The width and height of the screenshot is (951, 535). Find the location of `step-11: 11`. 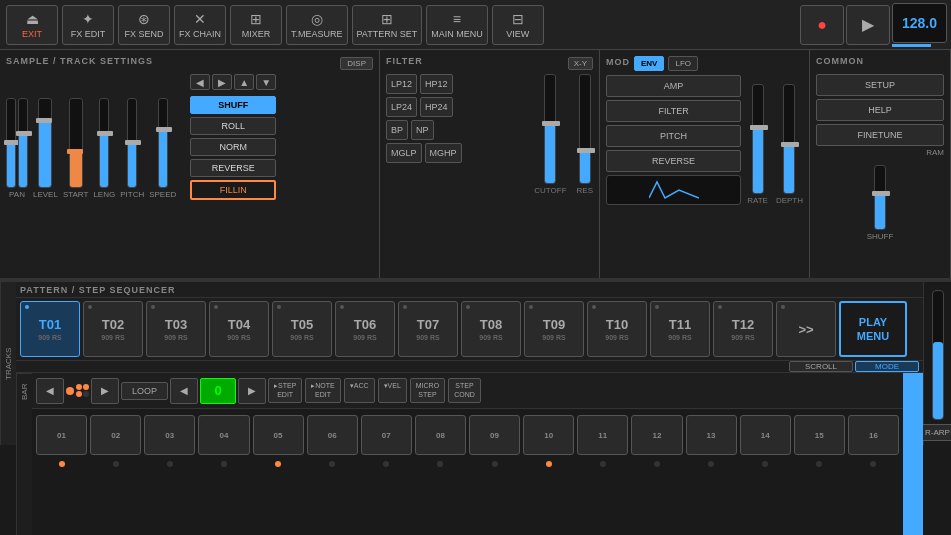

step-11: 11 is located at coordinates (602, 435).